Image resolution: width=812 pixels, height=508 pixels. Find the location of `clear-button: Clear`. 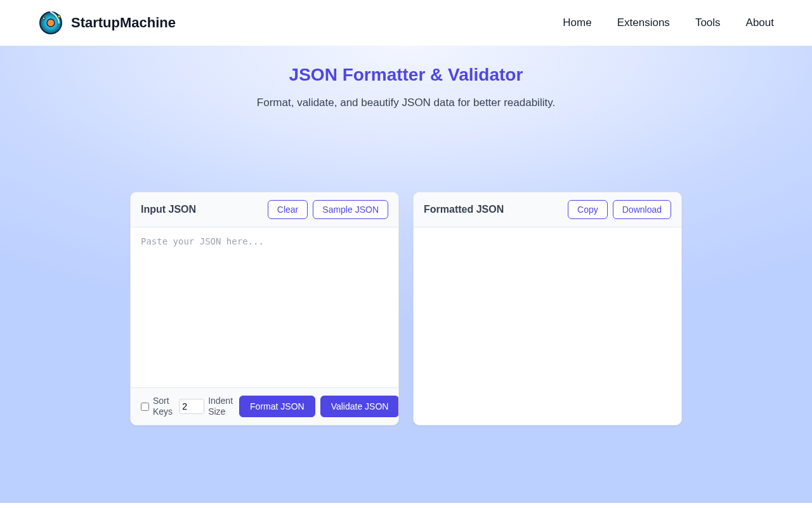

clear-button: Clear is located at coordinates (288, 210).